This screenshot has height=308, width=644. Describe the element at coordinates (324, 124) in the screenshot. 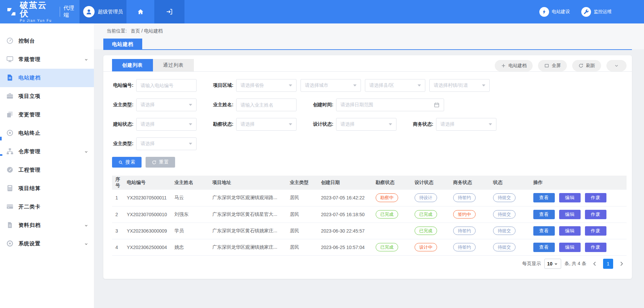

I see `filter-label: 设计状态:` at that location.